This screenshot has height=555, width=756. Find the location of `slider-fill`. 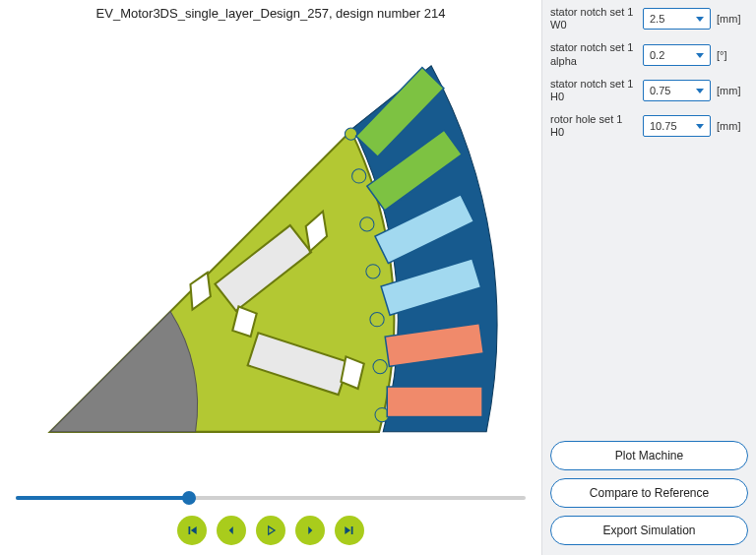

slider-fill is located at coordinates (102, 498).